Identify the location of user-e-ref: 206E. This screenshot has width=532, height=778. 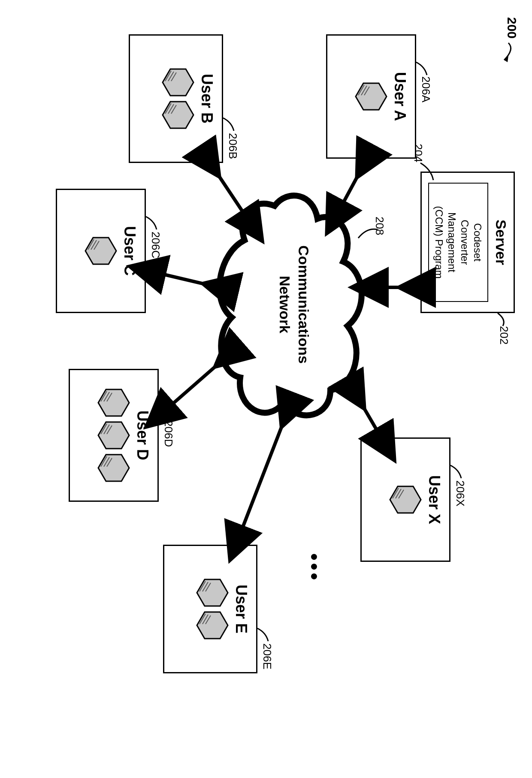
(267, 656).